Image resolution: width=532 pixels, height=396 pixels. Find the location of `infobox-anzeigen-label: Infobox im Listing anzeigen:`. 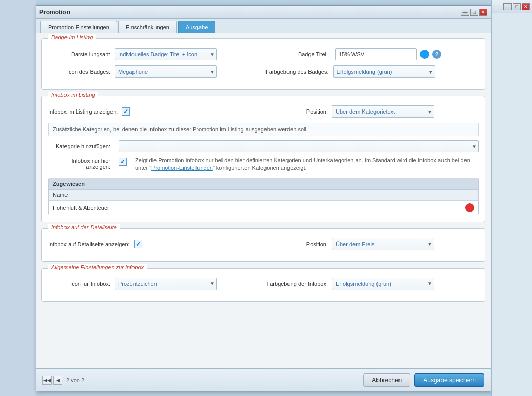

infobox-anzeigen-label: Infobox im Listing anzeigen: is located at coordinates (85, 112).